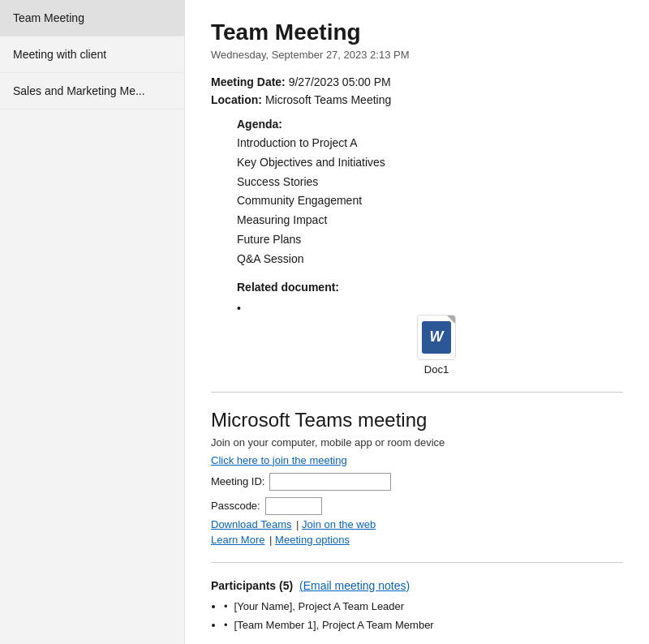 Image resolution: width=649 pixels, height=644 pixels. I want to click on participant-item: [Team Member 1], Project A Team Member, so click(423, 625).